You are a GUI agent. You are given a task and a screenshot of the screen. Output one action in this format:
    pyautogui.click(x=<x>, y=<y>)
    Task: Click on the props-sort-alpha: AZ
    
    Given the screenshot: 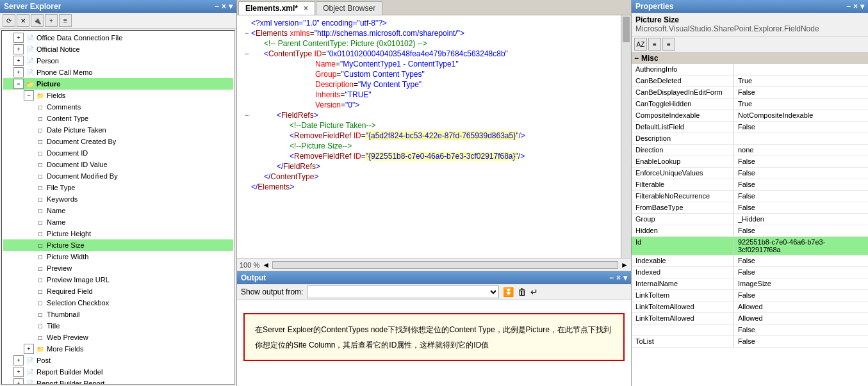 What is the action you would take?
    pyautogui.click(x=641, y=44)
    